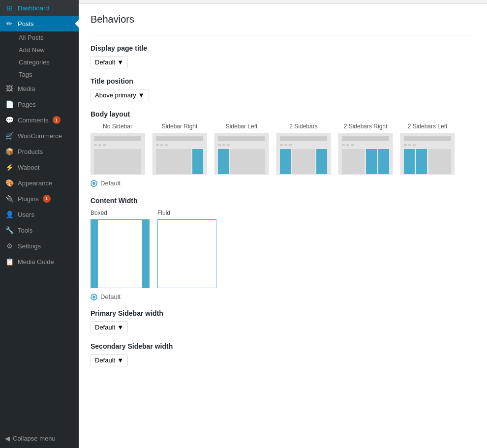  I want to click on dashboard-icon: ⊞, so click(9, 8).